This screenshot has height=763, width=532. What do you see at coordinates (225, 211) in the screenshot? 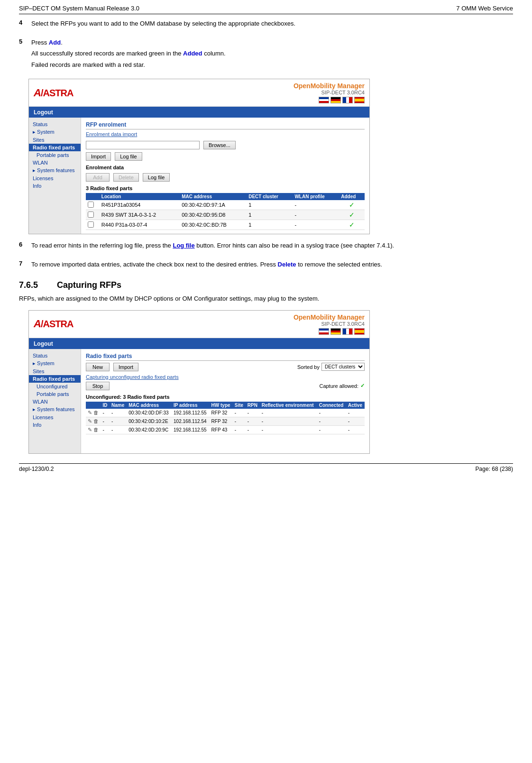
I see `omm1-rfp-table: Location MAC address DECT cluster WLAN p…` at bounding box center [225, 211].